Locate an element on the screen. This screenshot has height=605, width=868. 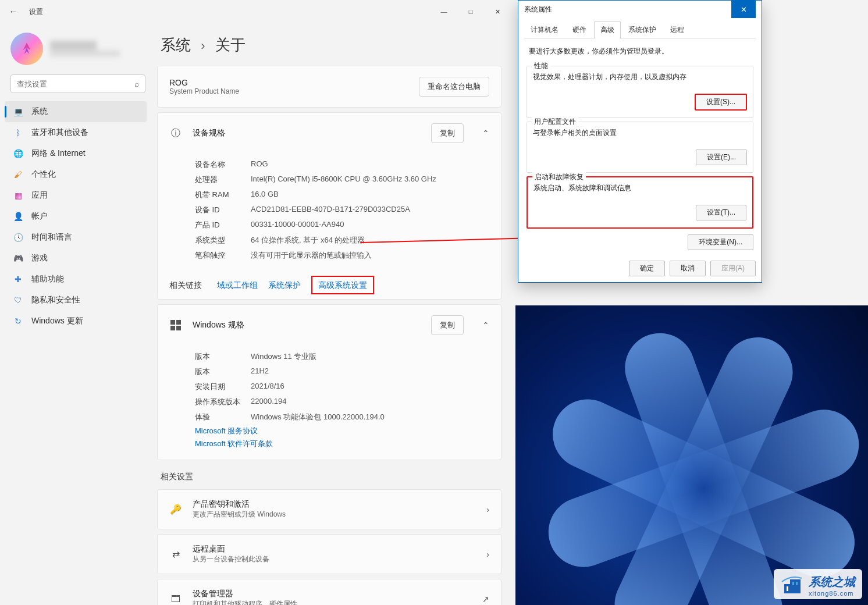
rename-button: 重命名这台电脑 is located at coordinates (454, 87).